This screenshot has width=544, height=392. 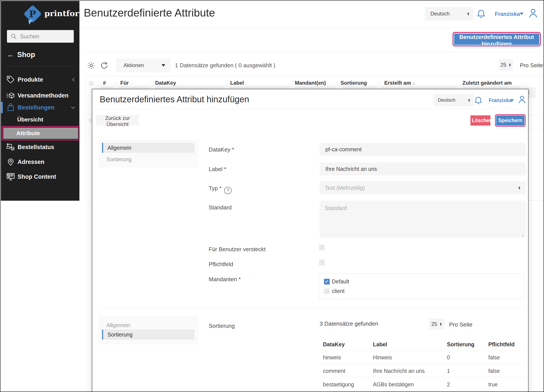 What do you see at coordinates (423, 350) in the screenshot?
I see `table-header-divider` at bounding box center [423, 350].